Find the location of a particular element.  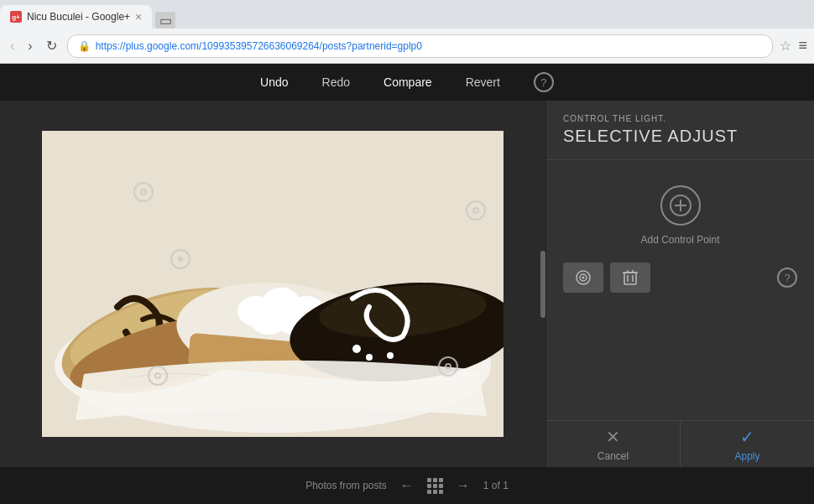

tab-close-button: × is located at coordinates (138, 17).